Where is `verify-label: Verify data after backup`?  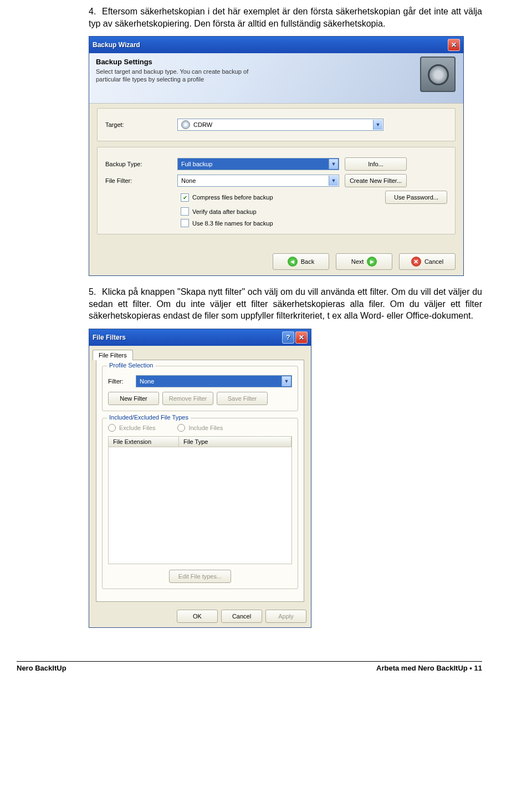
verify-label: Verify data after backup is located at coordinates (224, 212).